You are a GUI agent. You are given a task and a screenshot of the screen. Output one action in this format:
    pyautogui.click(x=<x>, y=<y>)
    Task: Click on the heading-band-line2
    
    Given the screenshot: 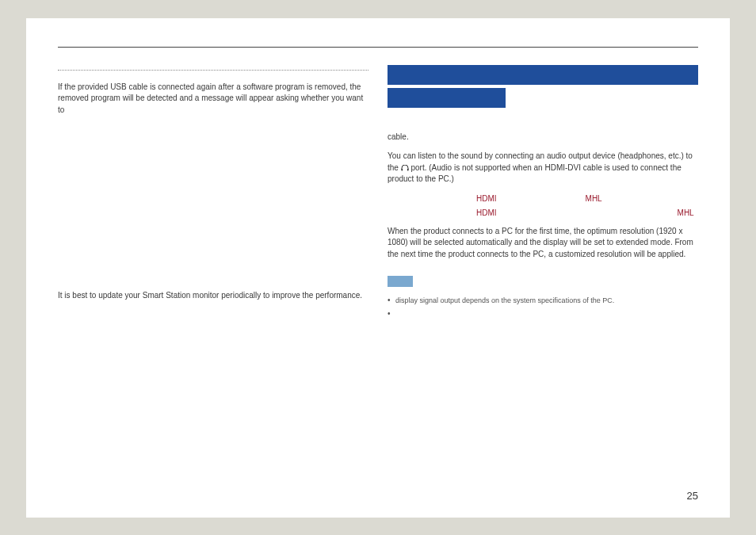 What is the action you would take?
    pyautogui.click(x=447, y=98)
    